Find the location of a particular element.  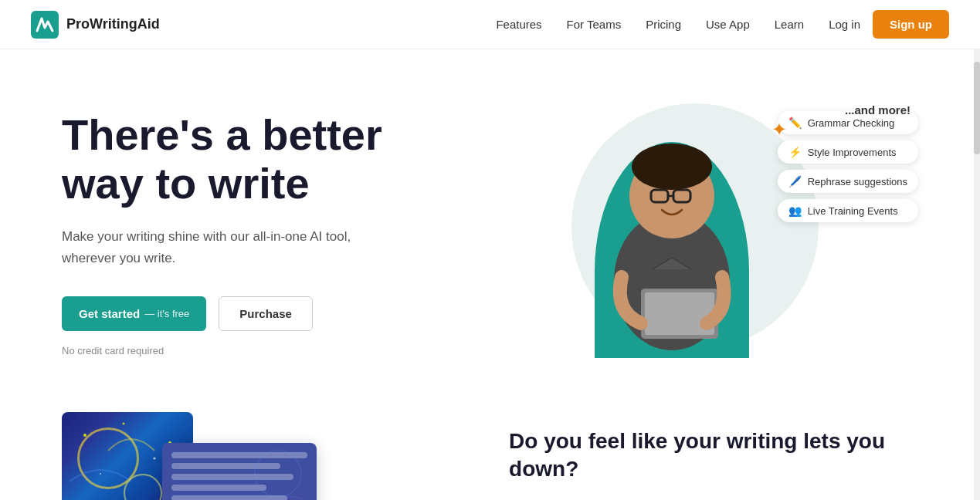

hero-subtitle: Make your writing shine with our all-in-… is located at coordinates (216, 247).